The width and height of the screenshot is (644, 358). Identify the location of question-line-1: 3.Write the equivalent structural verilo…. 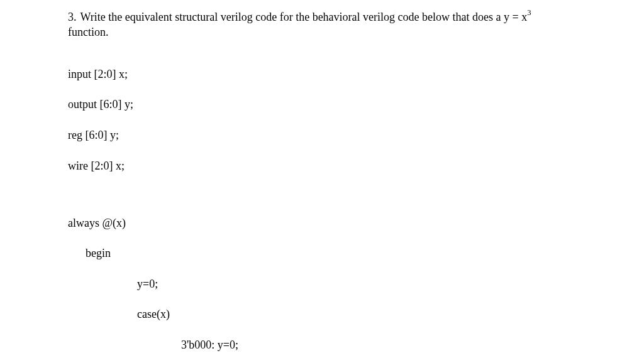
(356, 16).